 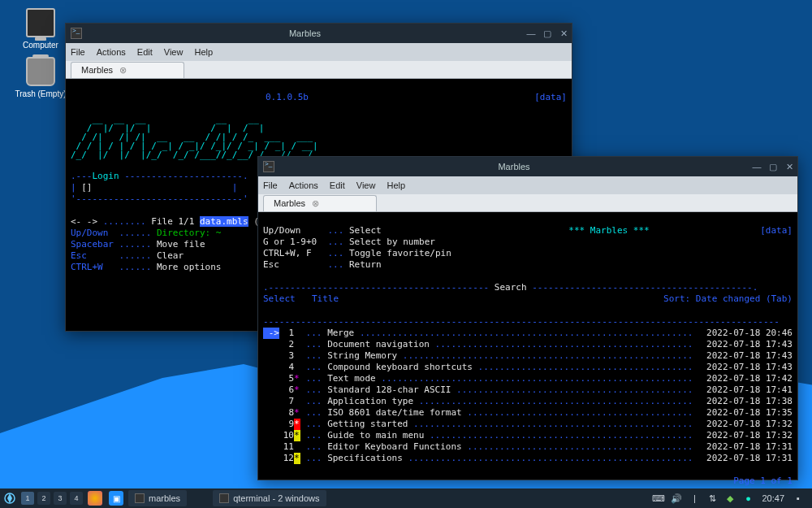 I want to click on row-date: 2022-07-18 17:42, so click(x=745, y=379).